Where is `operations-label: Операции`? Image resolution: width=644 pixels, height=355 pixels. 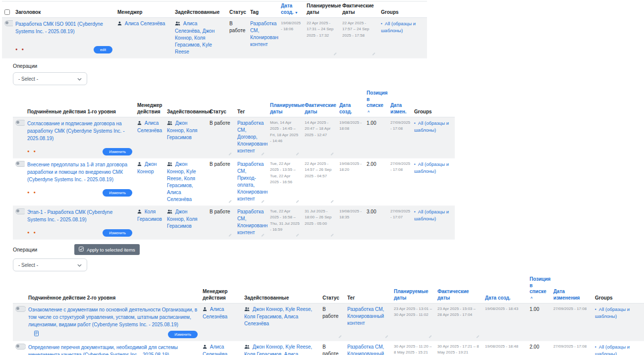
operations-label: Операции is located at coordinates (328, 66).